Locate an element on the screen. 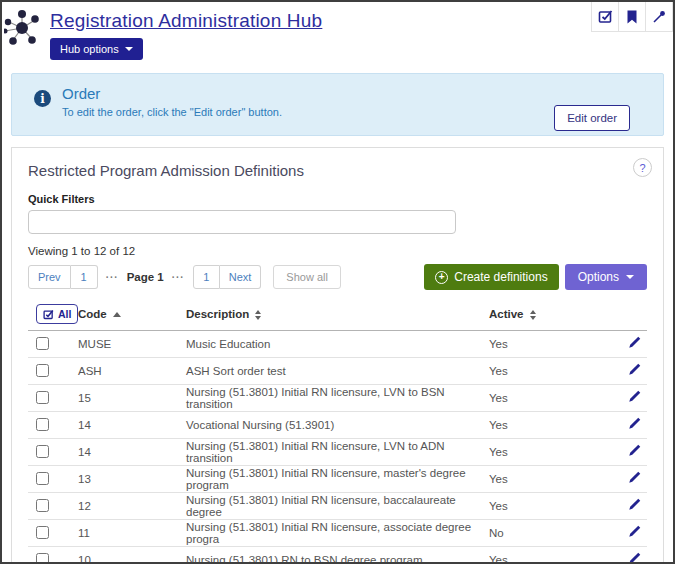 This screenshot has width=675, height=564. row-code: 12 is located at coordinates (132, 506).